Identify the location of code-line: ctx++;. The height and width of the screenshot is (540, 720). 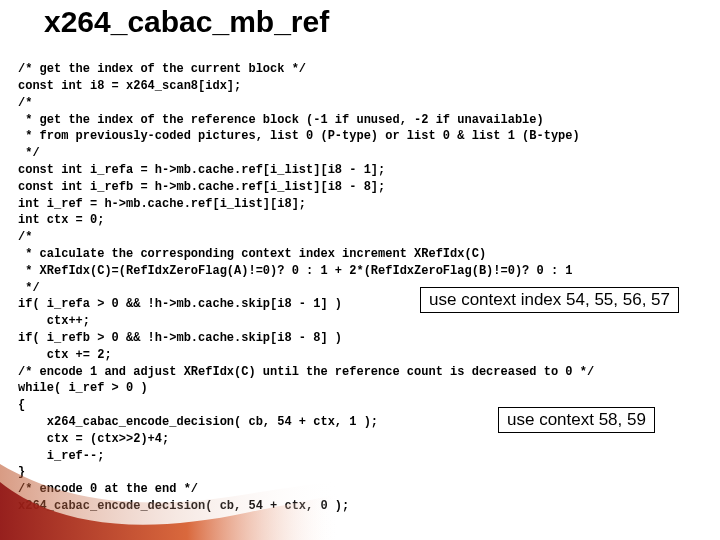
(54, 321).